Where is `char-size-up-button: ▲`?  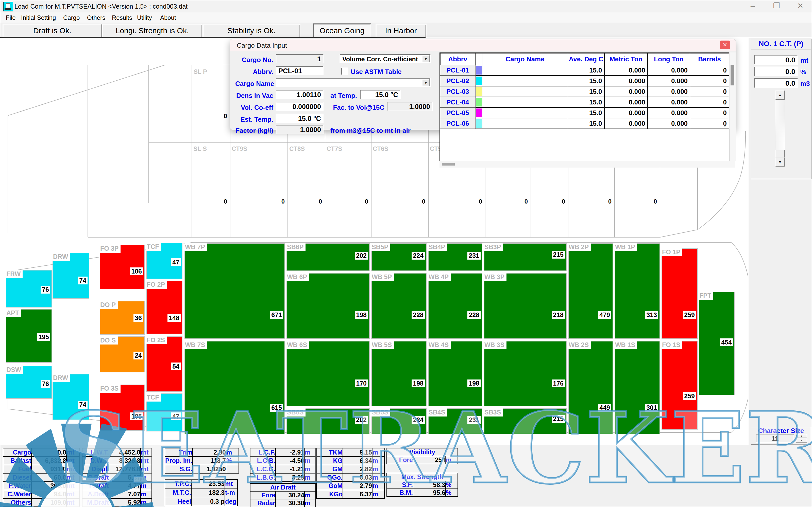 char-size-up-button: ▲ is located at coordinates (802, 436).